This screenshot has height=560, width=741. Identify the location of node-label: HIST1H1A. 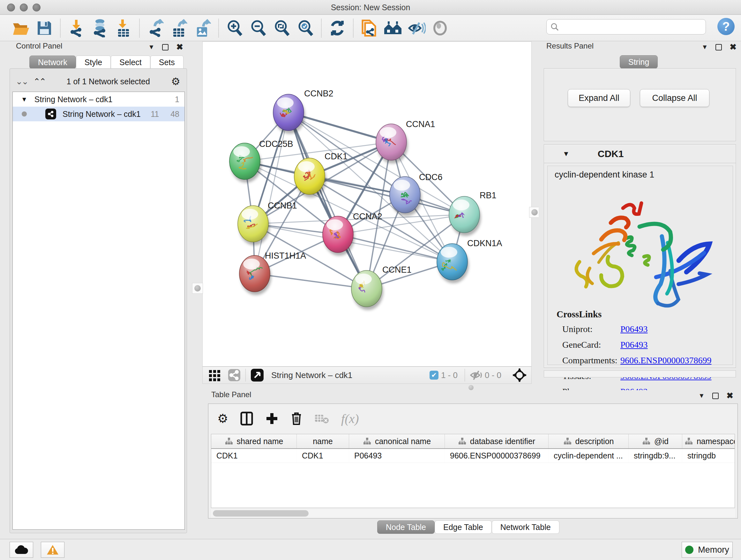
(285, 256).